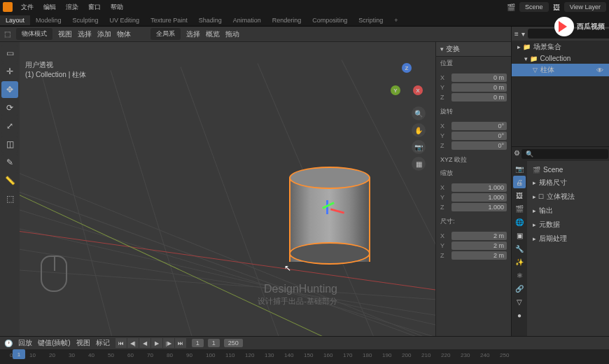 The height and width of the screenshot is (364, 609). Describe the element at coordinates (479, 78) in the screenshot. I see `location-x: 0 m` at that location.